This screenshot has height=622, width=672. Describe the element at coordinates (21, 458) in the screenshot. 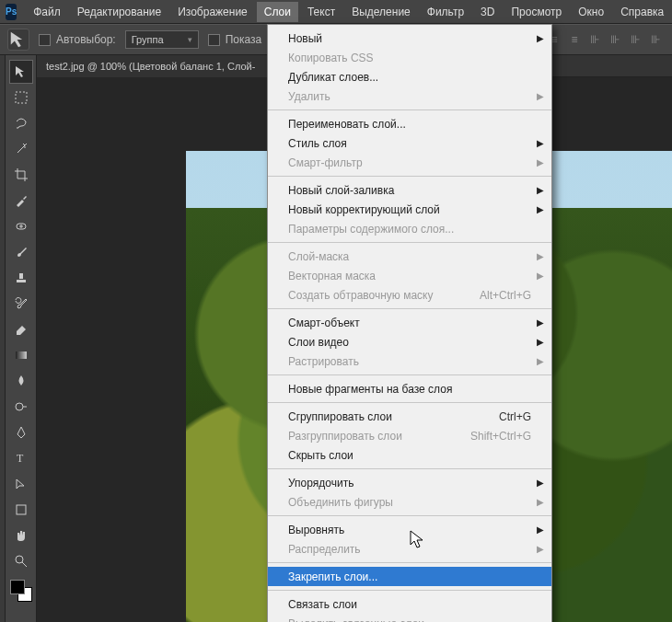

I see `type-tool: T` at that location.